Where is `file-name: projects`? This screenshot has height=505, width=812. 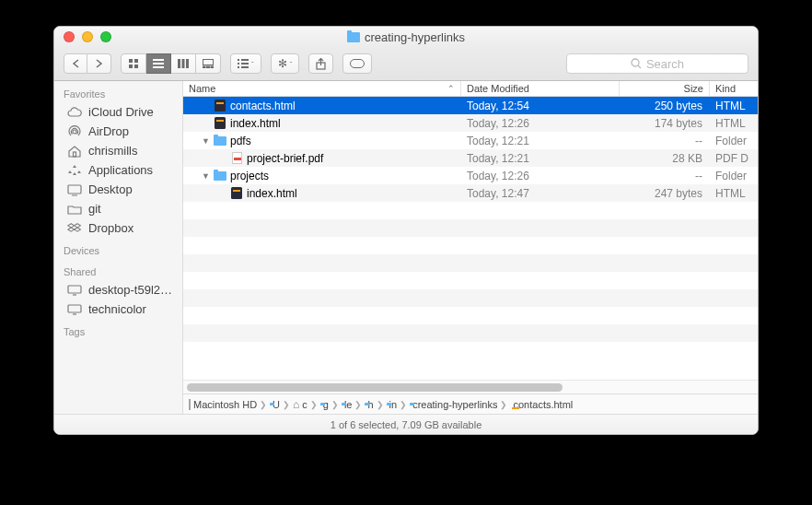 file-name: projects is located at coordinates (249, 176).